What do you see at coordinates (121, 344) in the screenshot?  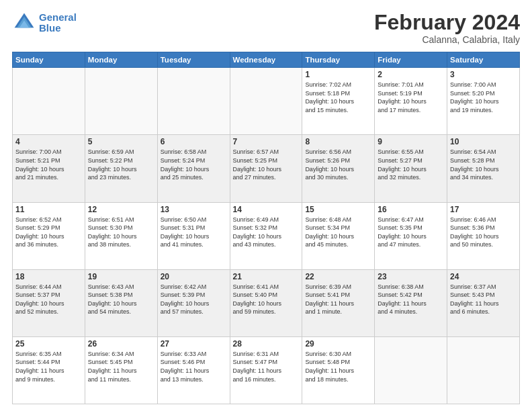 I see `day-number: 26` at bounding box center [121, 344].